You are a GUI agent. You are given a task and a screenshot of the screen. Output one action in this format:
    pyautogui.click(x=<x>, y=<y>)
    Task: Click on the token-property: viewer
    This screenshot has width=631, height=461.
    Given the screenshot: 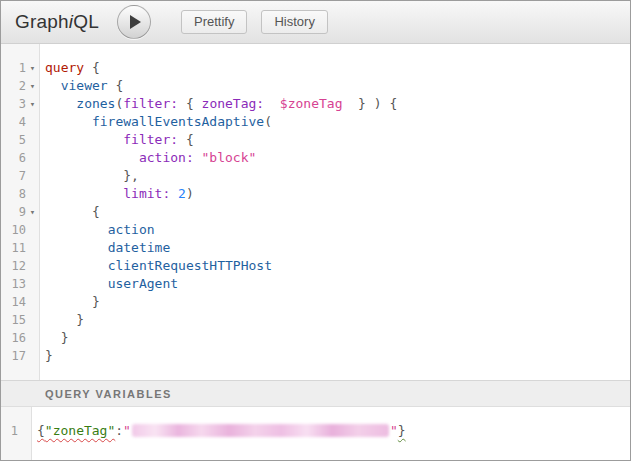 What is the action you would take?
    pyautogui.click(x=84, y=86)
    